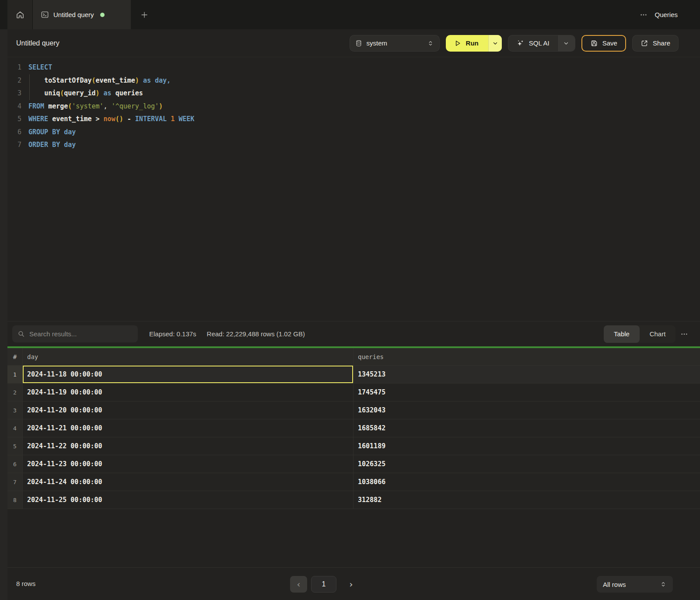 Image resolution: width=700 pixels, height=600 pixels. I want to click on tab-untitled-query: Untitled query, so click(82, 15).